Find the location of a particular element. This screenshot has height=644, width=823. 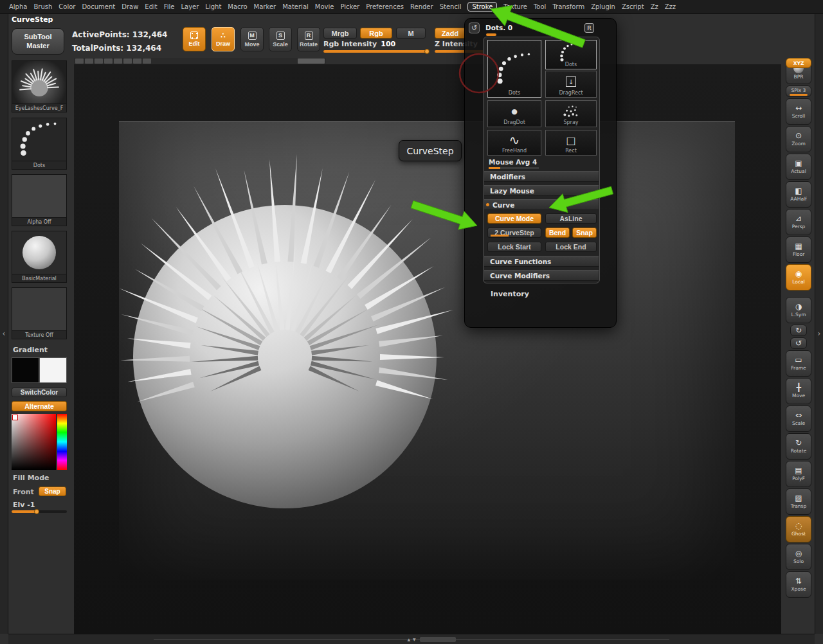

shelf-scale-button: ⇔Scale is located at coordinates (799, 419).